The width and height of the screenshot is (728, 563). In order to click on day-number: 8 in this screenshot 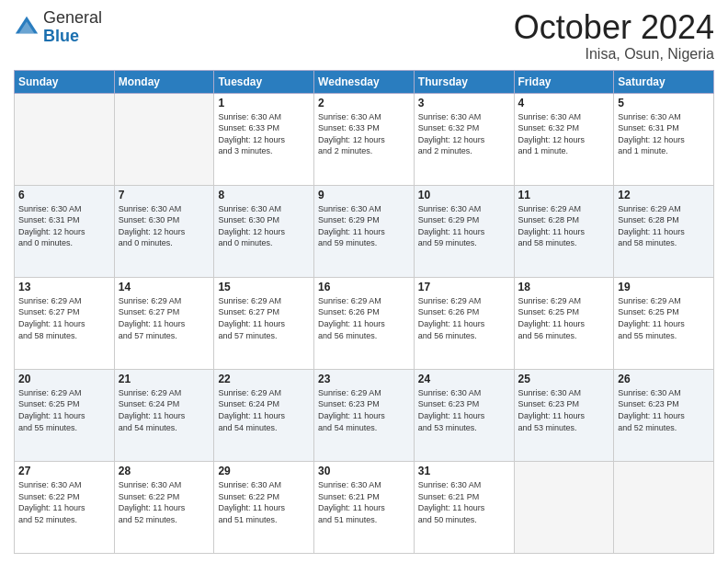, I will do `click(264, 195)`.